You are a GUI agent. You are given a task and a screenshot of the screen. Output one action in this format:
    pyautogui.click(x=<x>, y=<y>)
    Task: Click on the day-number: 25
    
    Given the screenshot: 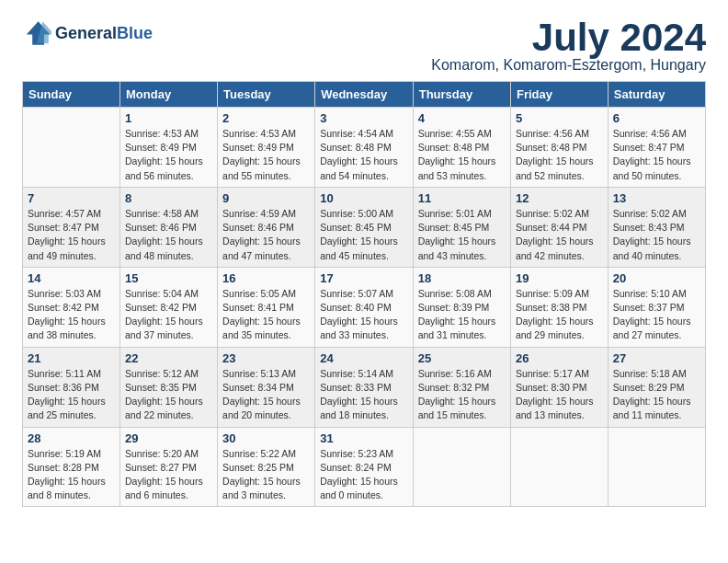 What is the action you would take?
    pyautogui.click(x=461, y=359)
    